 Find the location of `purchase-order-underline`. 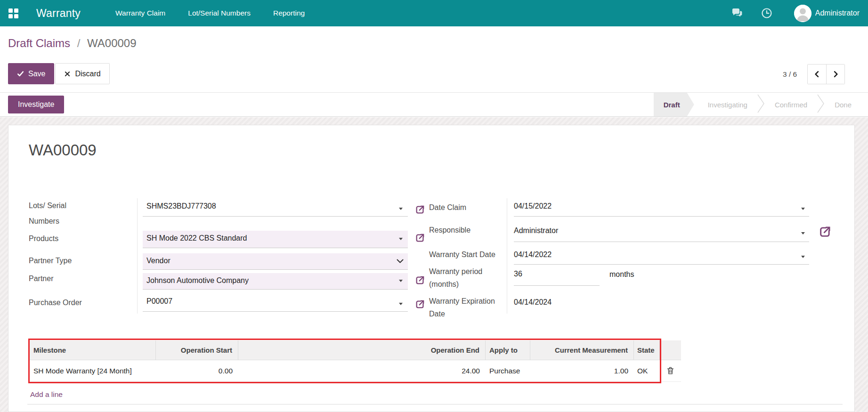

purchase-order-underline is located at coordinates (275, 312).